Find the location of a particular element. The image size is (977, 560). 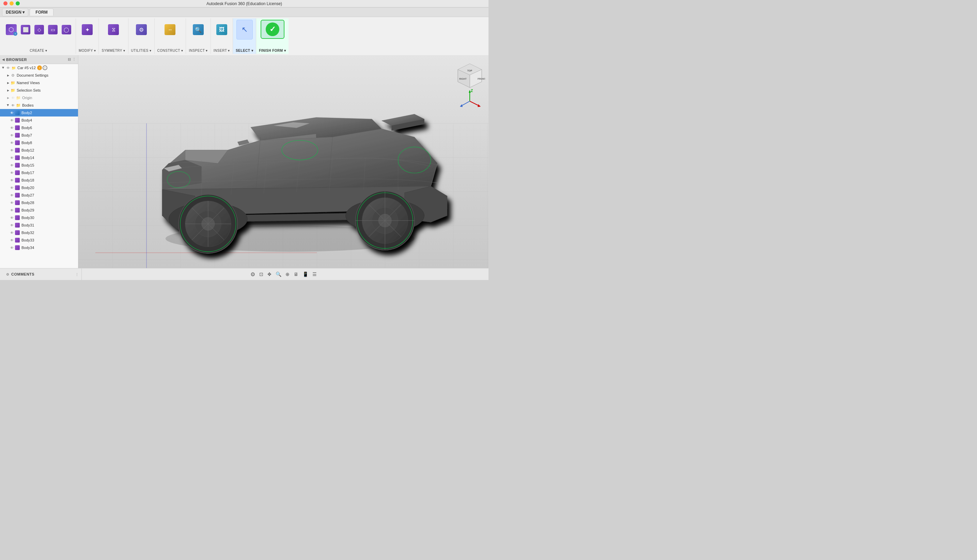

eye-icon-body17: 👁 is located at coordinates (12, 173).